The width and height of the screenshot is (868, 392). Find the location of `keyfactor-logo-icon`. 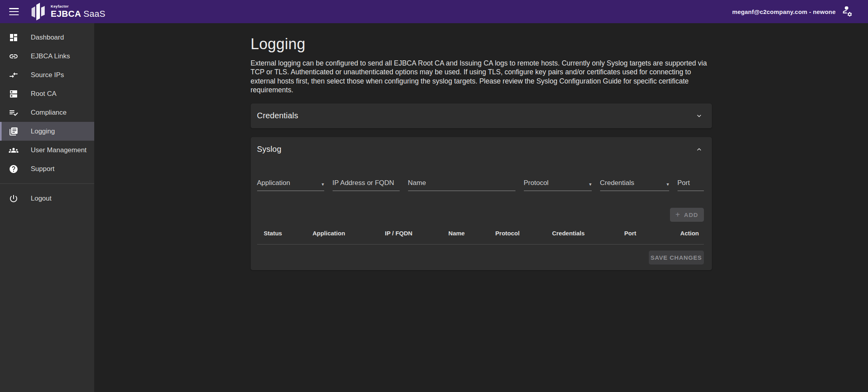

keyfactor-logo-icon is located at coordinates (38, 12).